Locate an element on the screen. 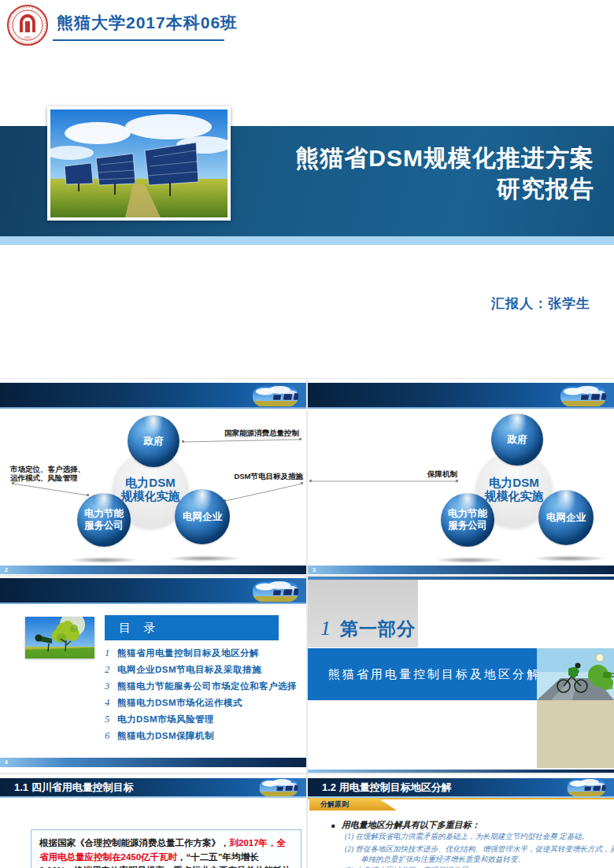  key-target-textbox: 根据国家《合理控制能源消费总量工作方案》，到2017年，全省用电总量应控制在24… is located at coordinates (166, 849).